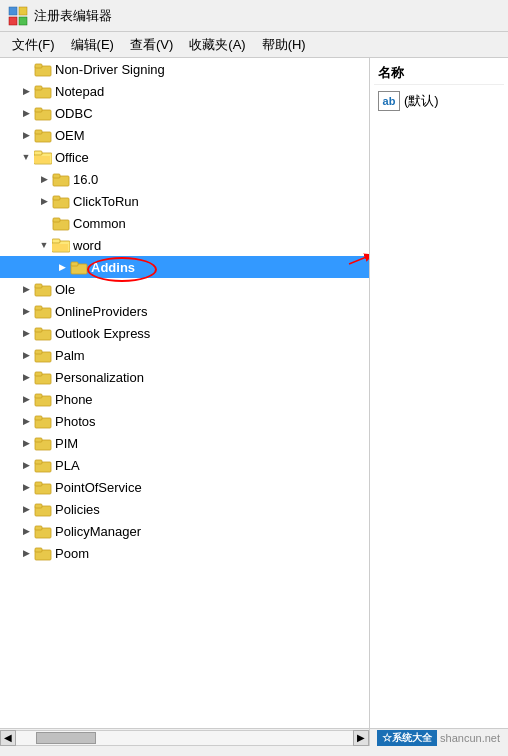 This screenshot has width=508, height=756. Describe the element at coordinates (184, 267) in the screenshot. I see `tree-item-addins: Addins` at that location.